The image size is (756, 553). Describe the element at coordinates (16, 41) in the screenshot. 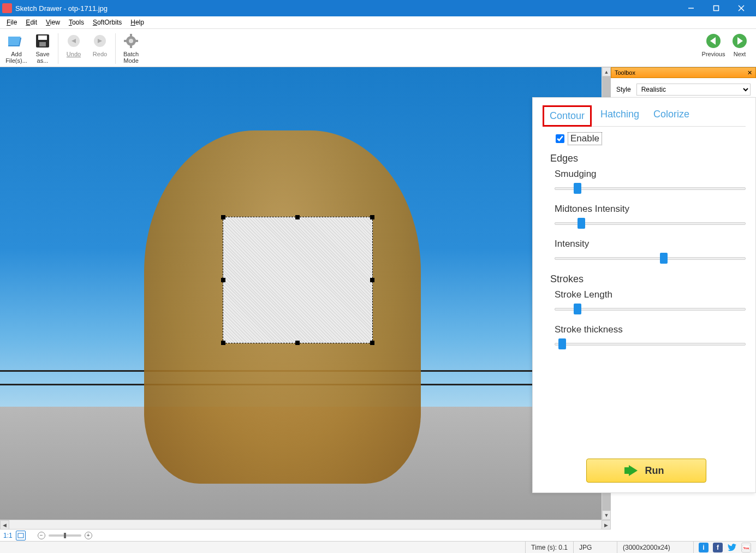

I see `add-files-icon` at that location.